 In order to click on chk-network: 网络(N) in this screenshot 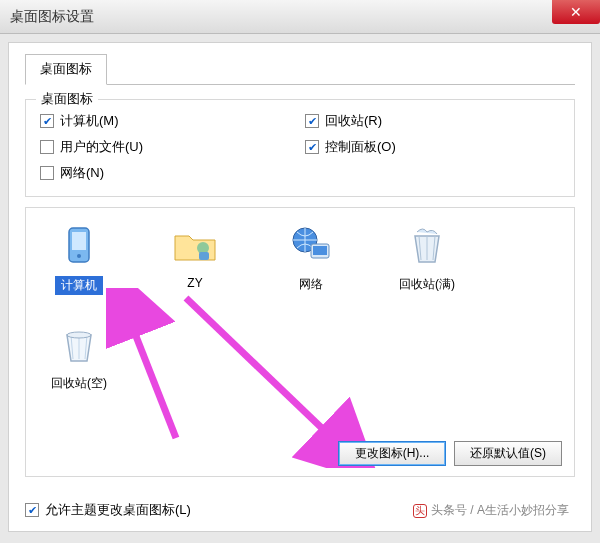, I will do `click(168, 173)`.